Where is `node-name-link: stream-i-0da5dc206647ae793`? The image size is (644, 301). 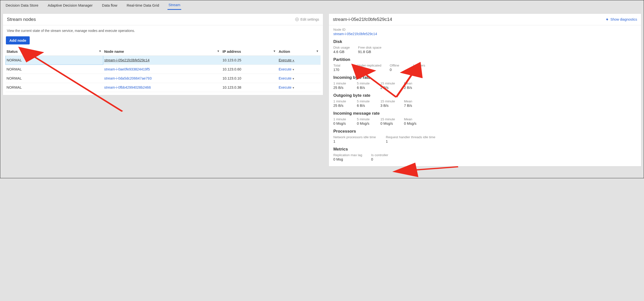
node-name-link: stream-i-0da5dc206647ae793 is located at coordinates (128, 78).